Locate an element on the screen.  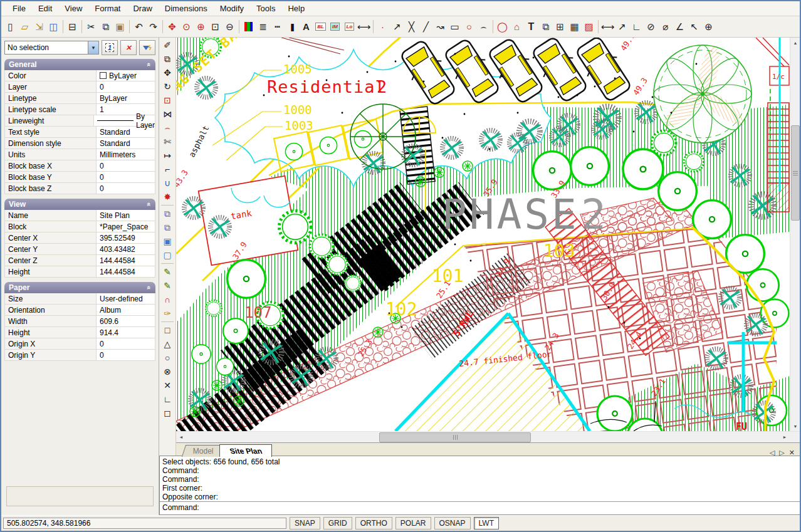
extend-icon: ↦ is located at coordinates (167, 155).